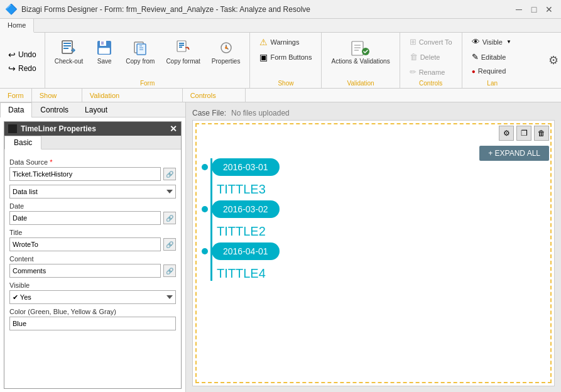  I want to click on rename-icon: ✏, so click(413, 72).